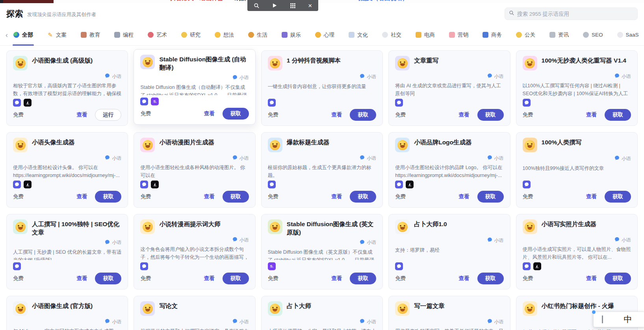 This screenshot has width=644, height=330. Describe the element at coordinates (322, 313) in the screenshot. I see `app-card: 占卜大师 小语 大师擅长塔罗牌，八字，易经和风水技艺，请向大师请... 免费 查…` at that location.